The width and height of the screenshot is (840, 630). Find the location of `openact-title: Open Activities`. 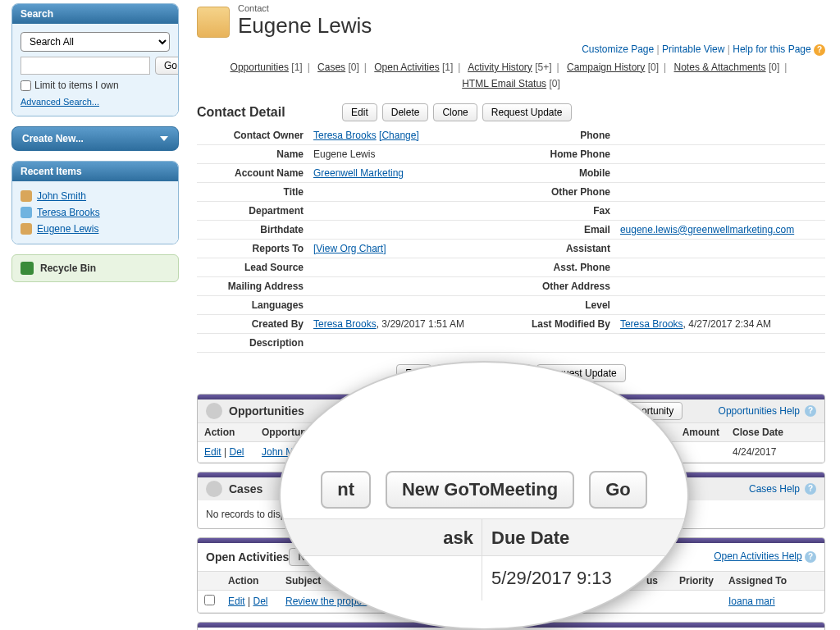

openact-title: Open Activities is located at coordinates (248, 557).